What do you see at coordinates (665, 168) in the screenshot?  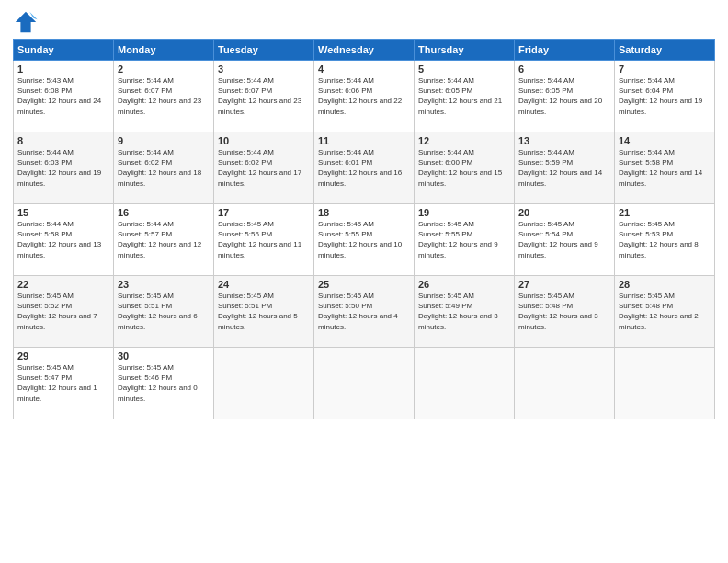 I see `calendar-cell: 14Sunrise: 5:44 AMSunset: 5:58 PMDayligh…` at bounding box center [665, 168].